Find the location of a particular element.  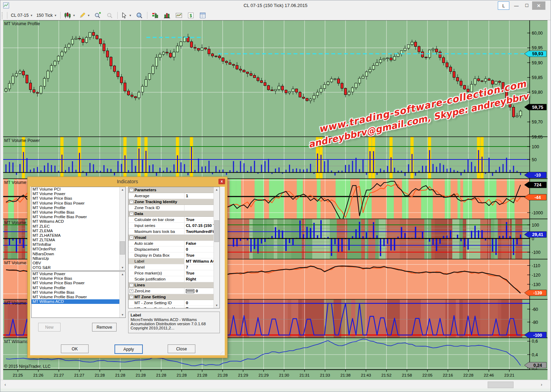

remove-button: Remove is located at coordinates (104, 327).